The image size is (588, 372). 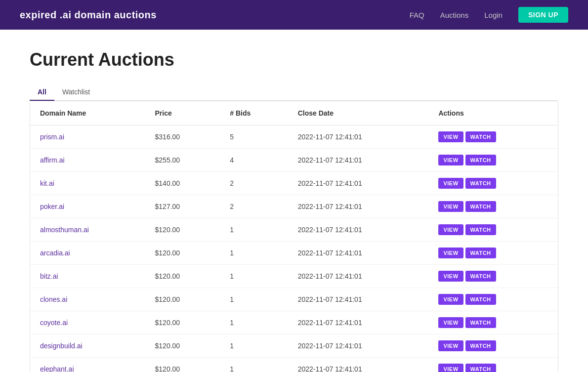 What do you see at coordinates (183, 207) in the screenshot?
I see `cell-price: $127.00` at bounding box center [183, 207].